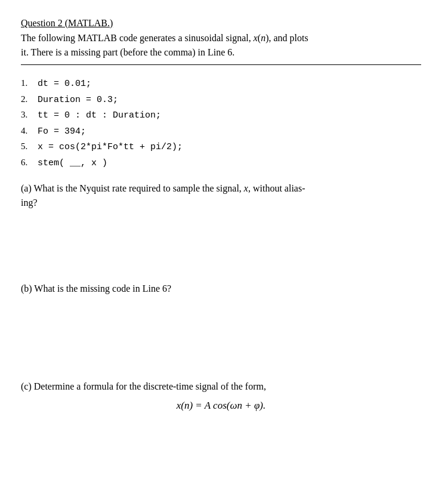 This screenshot has height=491, width=448. I want to click on code-text-5: x = cos(2*pi*Fo*tt + pi/2);, so click(110, 147).